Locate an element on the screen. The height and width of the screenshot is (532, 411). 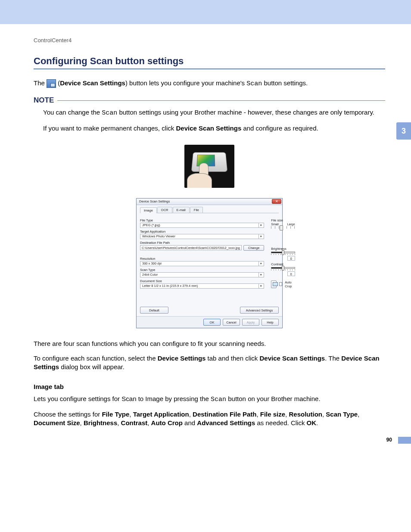
destination-path-label: Destination File Path is located at coordinates (202, 243).